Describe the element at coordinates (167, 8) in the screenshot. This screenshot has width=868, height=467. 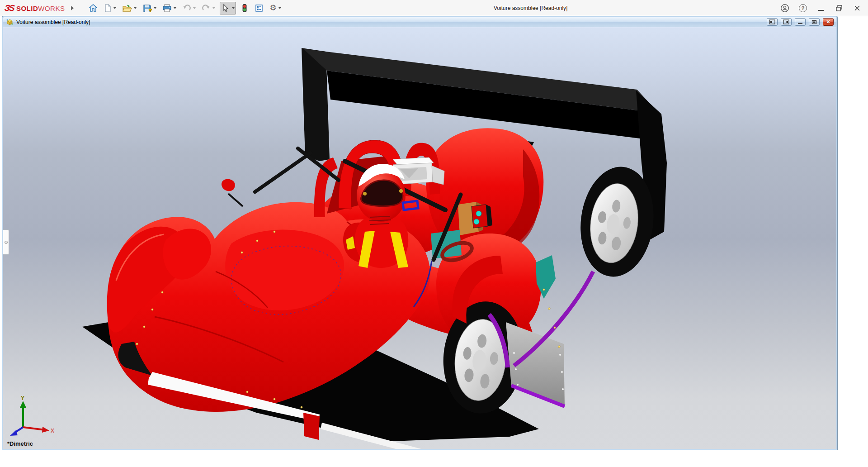
I see `print-icon` at that location.